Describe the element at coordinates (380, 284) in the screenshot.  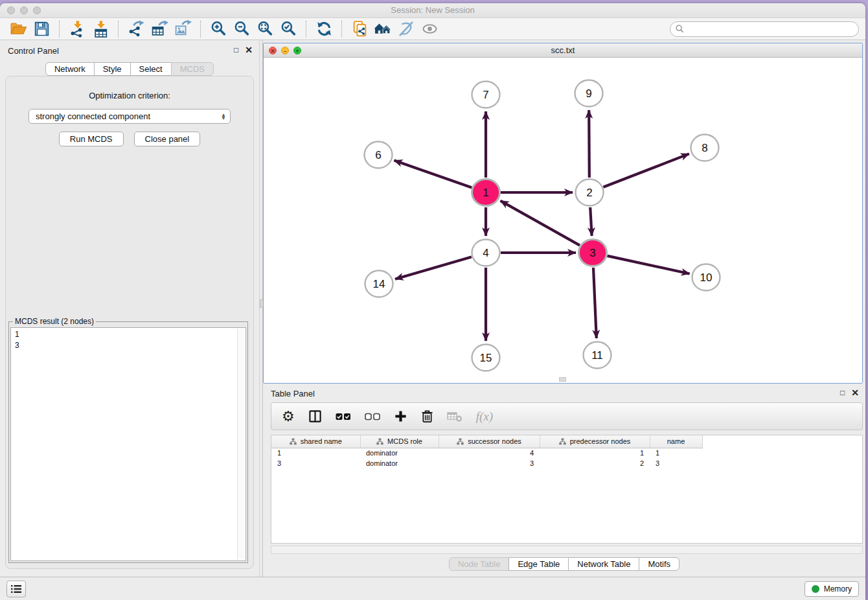
I see `svg-text: 14` at that location.